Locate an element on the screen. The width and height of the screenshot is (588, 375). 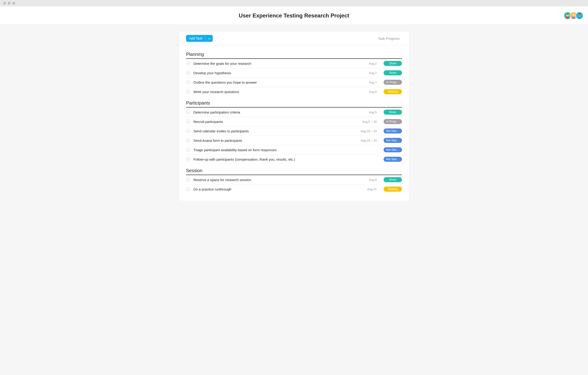
page-title: User Experience Testing Research Project is located at coordinates (294, 16).